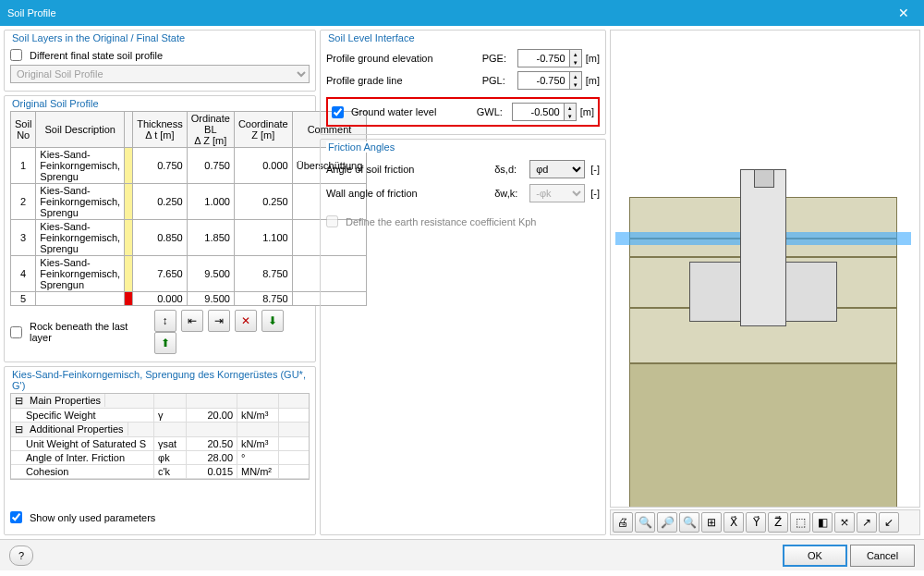 The image size is (924, 576). What do you see at coordinates (593, 80) in the screenshot?
I see `pgl-unit: [m]` at bounding box center [593, 80].